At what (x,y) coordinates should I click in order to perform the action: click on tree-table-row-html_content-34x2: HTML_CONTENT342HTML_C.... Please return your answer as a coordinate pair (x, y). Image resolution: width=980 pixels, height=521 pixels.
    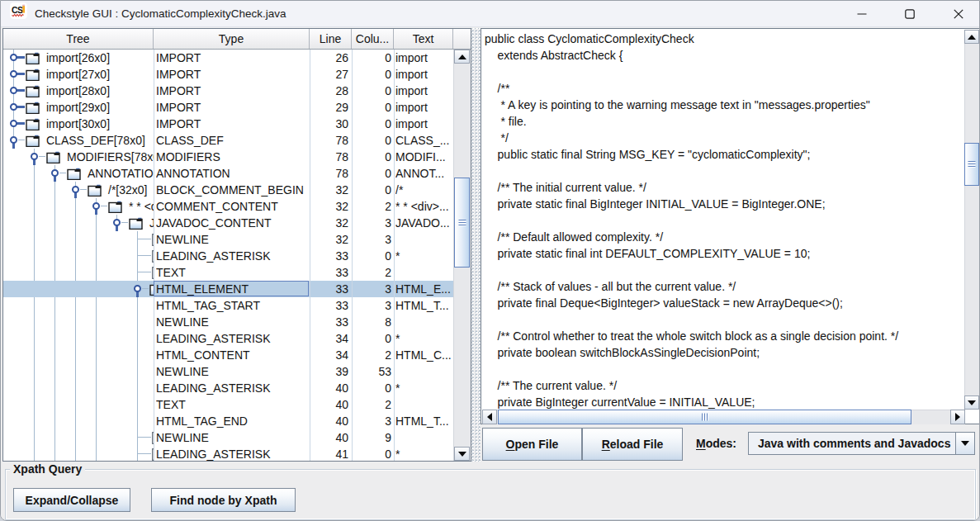
    Looking at the image, I should click on (228, 355).